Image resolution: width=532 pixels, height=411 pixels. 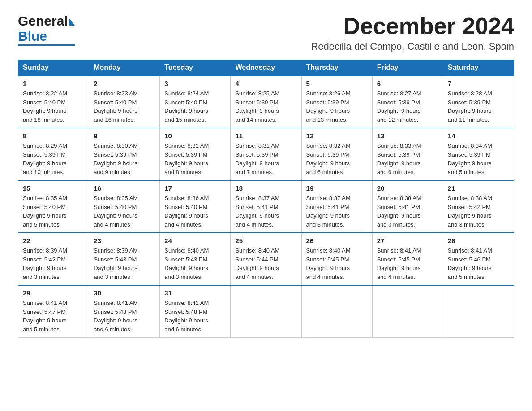 I want to click on calendar-header-row: SundayMondayTuesdayWednesdayThursdayFrid…, so click(x=266, y=68).